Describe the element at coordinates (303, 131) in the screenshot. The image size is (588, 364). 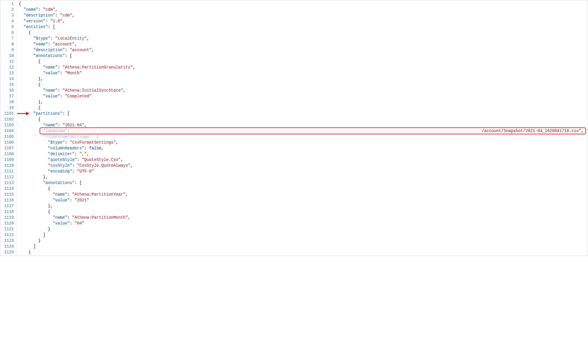
I see `code-line: "location":` at that location.